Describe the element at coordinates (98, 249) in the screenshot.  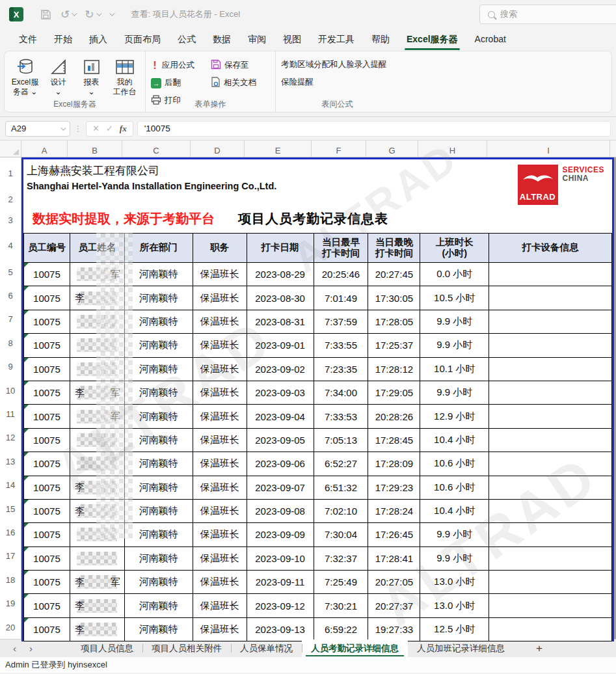
I see `table-header-cell: 员工姓名` at that location.